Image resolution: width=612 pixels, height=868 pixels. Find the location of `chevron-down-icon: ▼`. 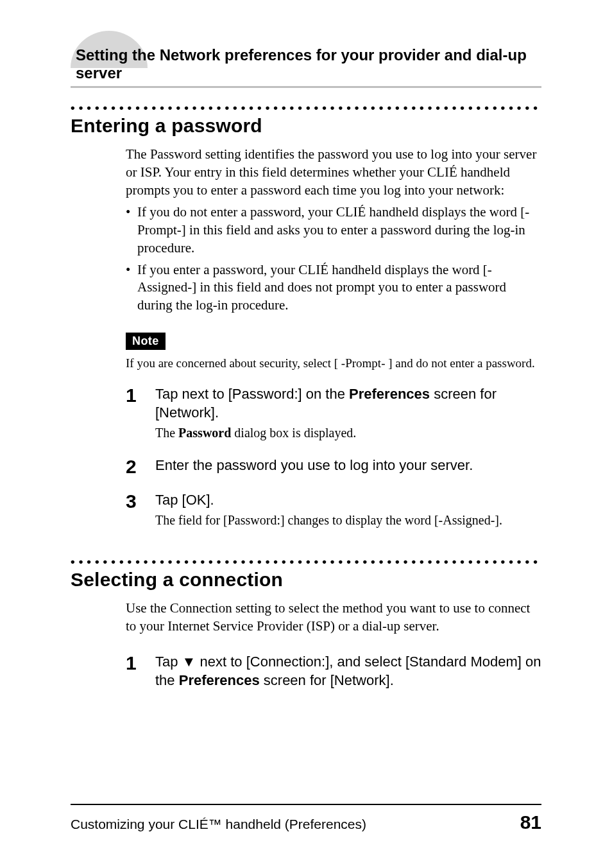

chevron-down-icon: ▼ is located at coordinates (189, 661).